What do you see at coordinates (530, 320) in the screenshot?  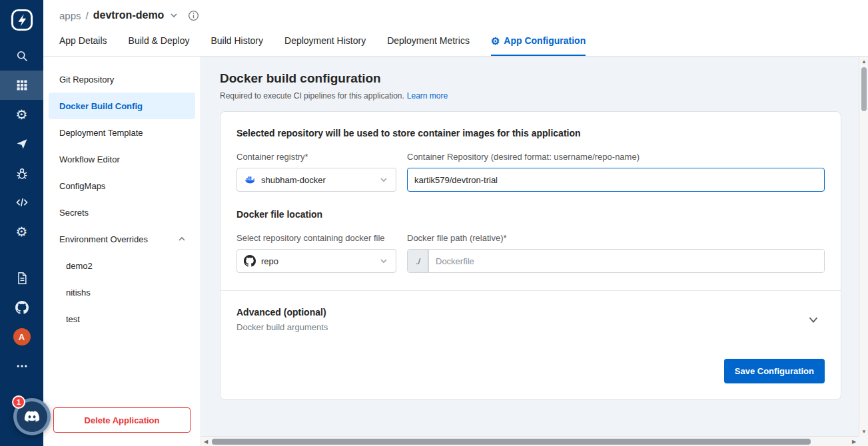 I see `advanced-section: Advanced (optional) Docker build argumen…` at bounding box center [530, 320].